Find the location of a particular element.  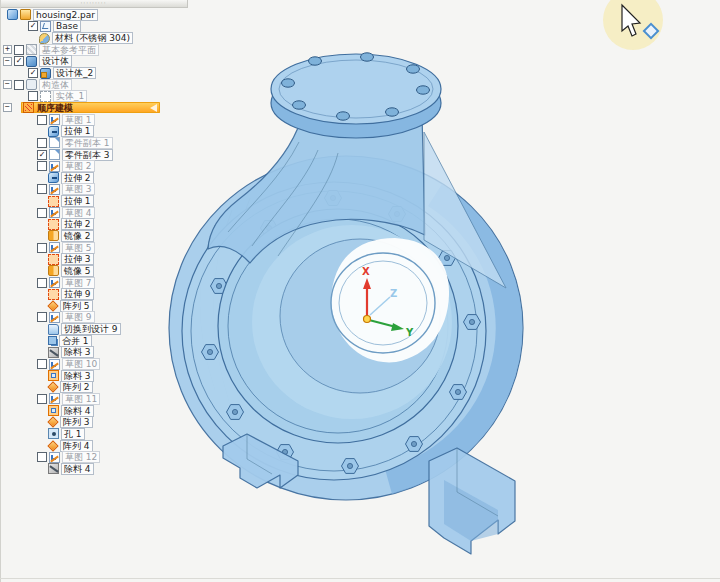

tree-row: 草图 1 is located at coordinates (116, 120).